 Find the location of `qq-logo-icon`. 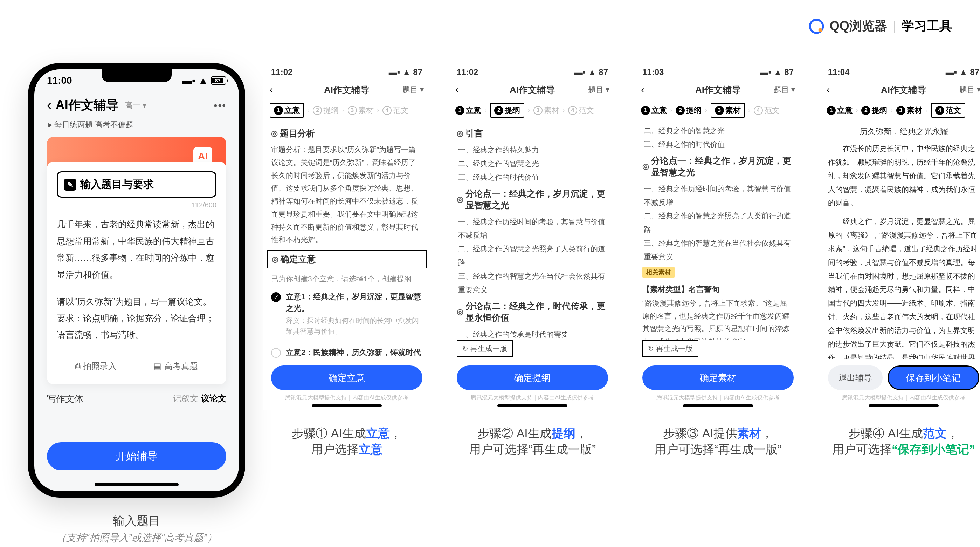

qq-logo-icon is located at coordinates (816, 26).